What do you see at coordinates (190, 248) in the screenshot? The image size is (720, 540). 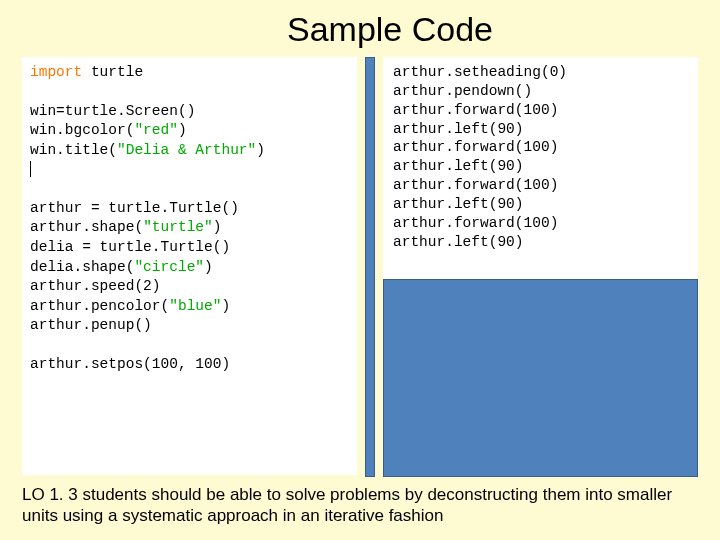 I see `code-line: delia = turtle.Turtle()` at bounding box center [190, 248].